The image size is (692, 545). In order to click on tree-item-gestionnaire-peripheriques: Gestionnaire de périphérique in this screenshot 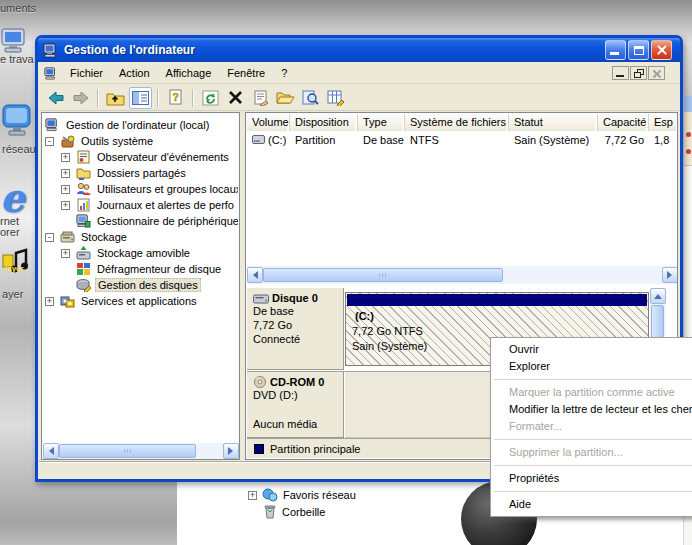, I will do `click(142, 221)`.